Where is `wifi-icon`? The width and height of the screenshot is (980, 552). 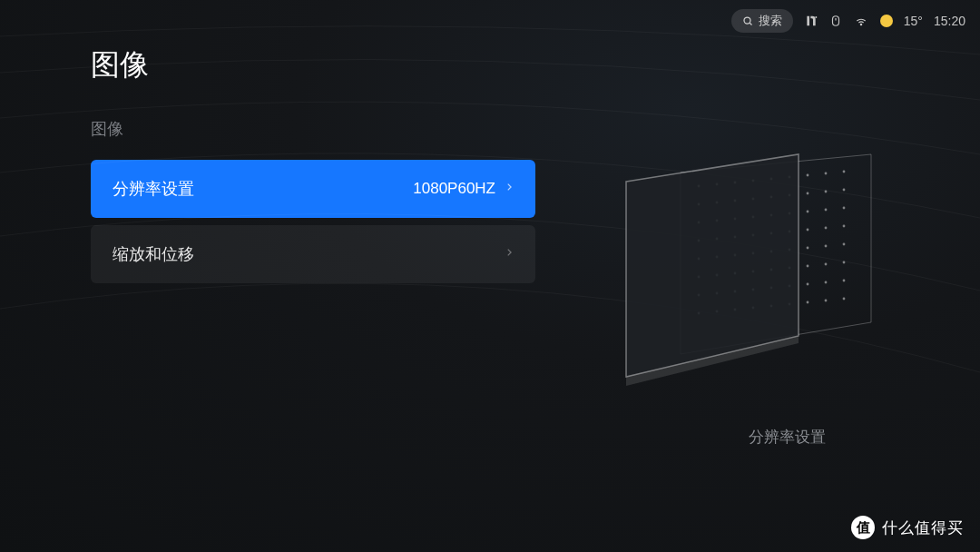 wifi-icon is located at coordinates (861, 21).